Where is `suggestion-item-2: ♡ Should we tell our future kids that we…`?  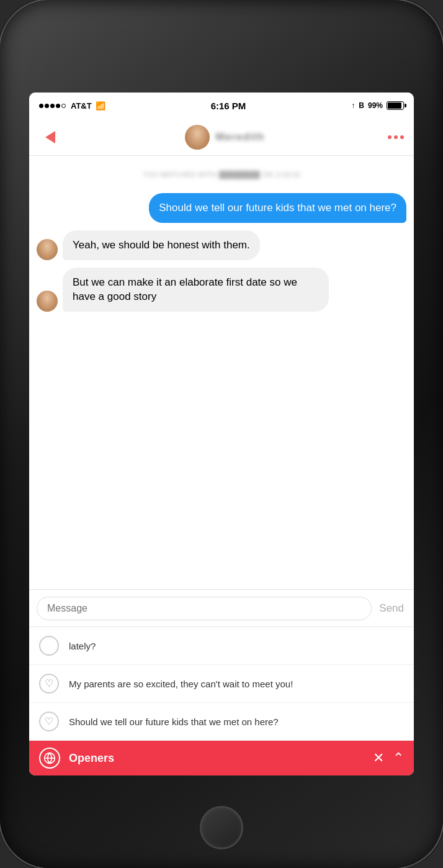
suggestion-item-2: ♡ Should we tell our future kids that we… is located at coordinates (222, 721).